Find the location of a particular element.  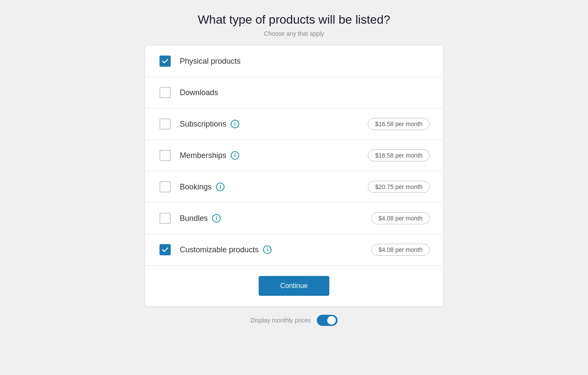

product-row-bundles: Bundlesi$4.08 per month is located at coordinates (294, 219).